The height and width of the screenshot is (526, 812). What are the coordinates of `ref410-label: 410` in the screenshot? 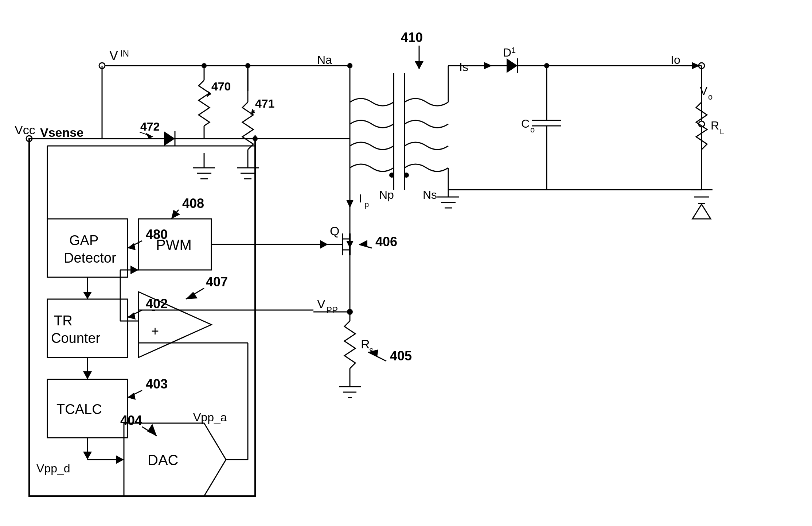 It's located at (412, 37).